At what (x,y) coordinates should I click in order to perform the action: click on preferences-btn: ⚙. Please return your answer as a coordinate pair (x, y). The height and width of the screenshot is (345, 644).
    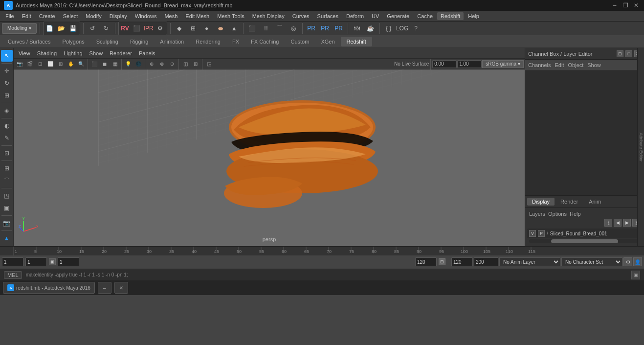
    Looking at the image, I should click on (628, 262).